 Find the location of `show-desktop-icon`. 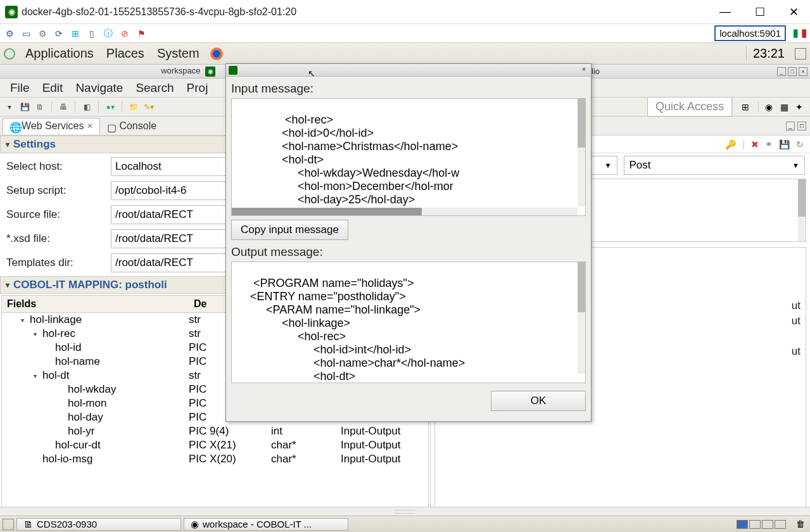

show-desktop-icon is located at coordinates (8, 524).